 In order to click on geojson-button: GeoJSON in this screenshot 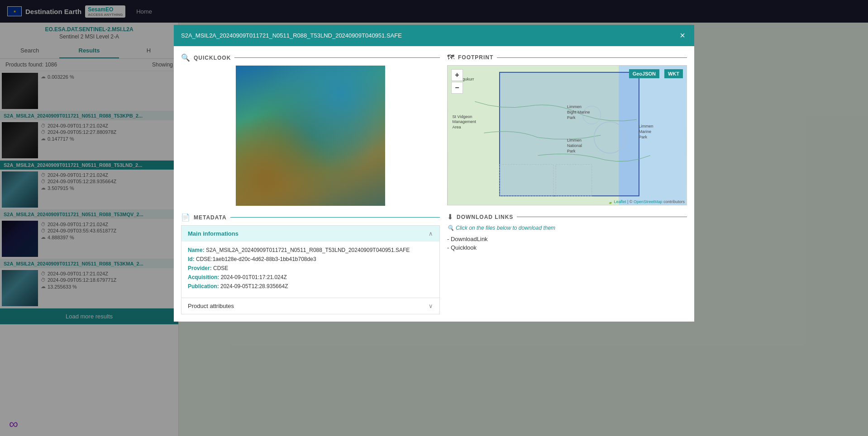, I will do `click(644, 74)`.